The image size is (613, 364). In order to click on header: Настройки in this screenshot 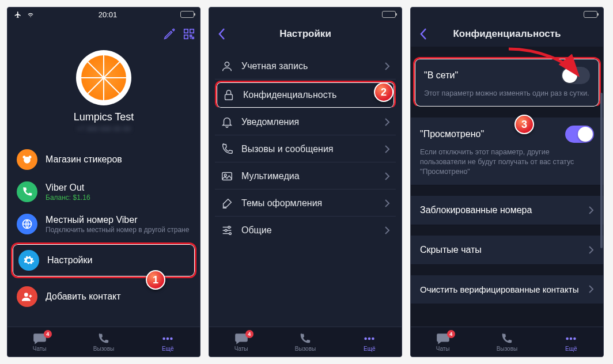, I will do `click(305, 34)`.